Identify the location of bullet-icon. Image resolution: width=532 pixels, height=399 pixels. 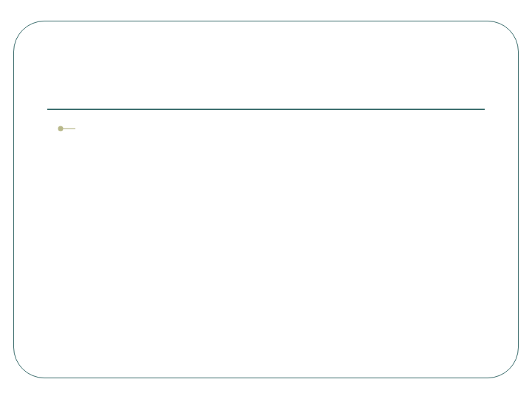
(66, 129).